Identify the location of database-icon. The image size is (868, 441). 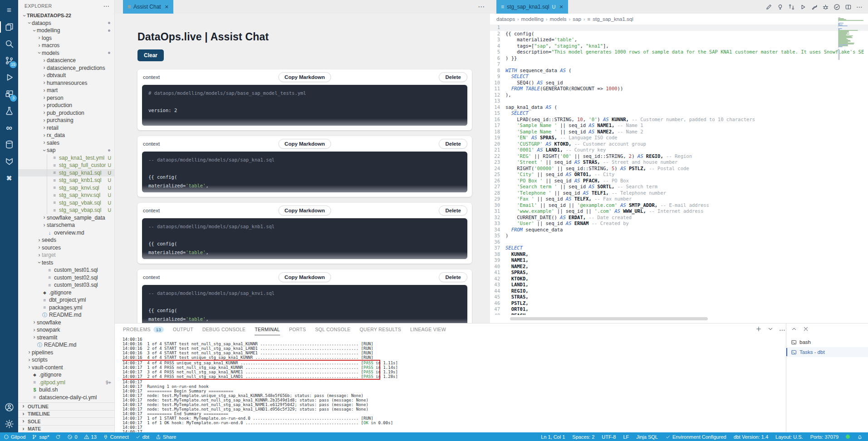
(9, 144).